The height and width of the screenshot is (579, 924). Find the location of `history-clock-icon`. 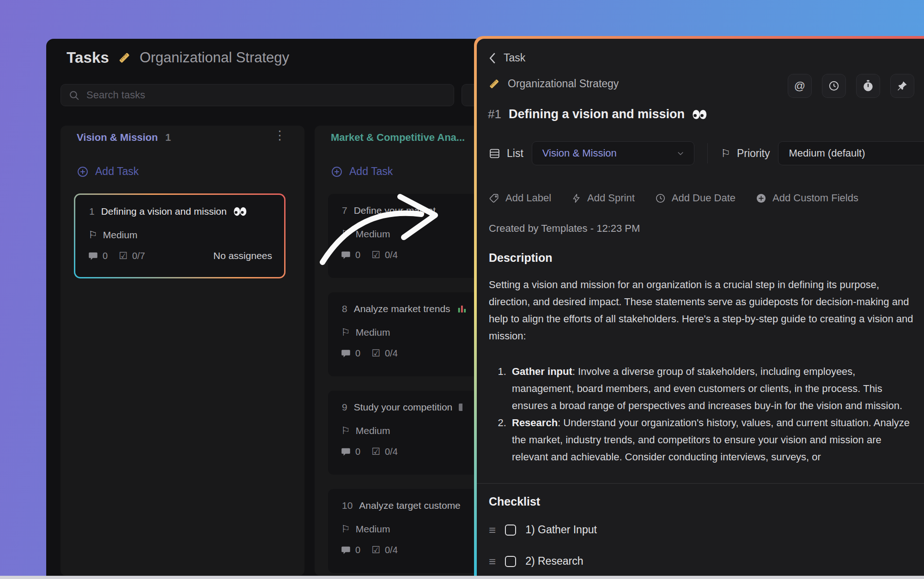

history-clock-icon is located at coordinates (834, 86).